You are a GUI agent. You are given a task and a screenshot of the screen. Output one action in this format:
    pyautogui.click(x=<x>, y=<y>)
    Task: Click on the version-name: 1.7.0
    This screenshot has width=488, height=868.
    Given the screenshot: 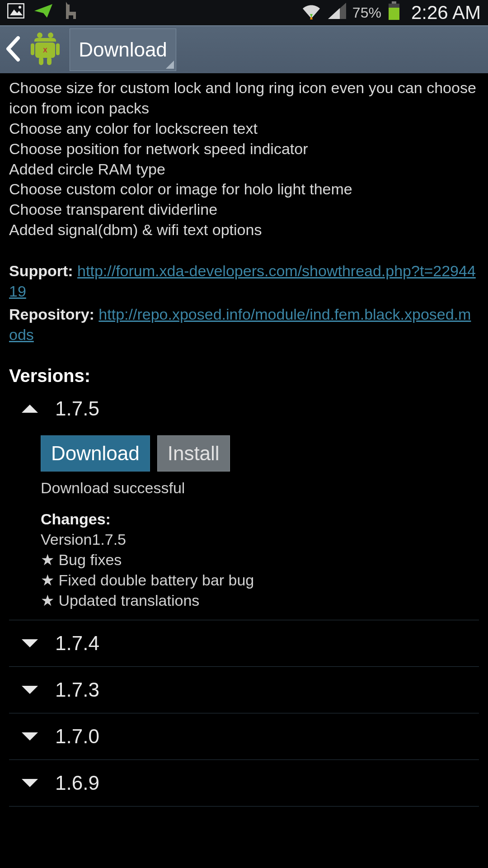 What is the action you would take?
    pyautogui.click(x=77, y=736)
    